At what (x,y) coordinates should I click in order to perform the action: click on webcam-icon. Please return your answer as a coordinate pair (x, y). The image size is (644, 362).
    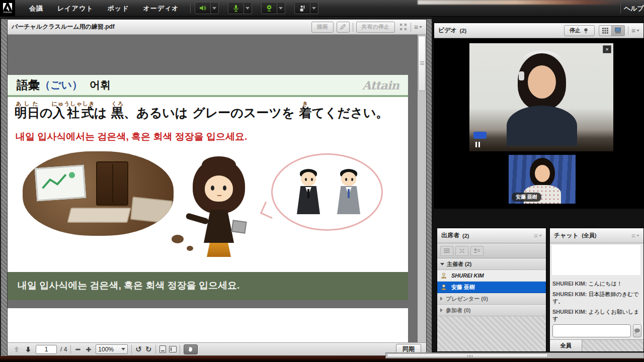
    Looking at the image, I should click on (269, 8).